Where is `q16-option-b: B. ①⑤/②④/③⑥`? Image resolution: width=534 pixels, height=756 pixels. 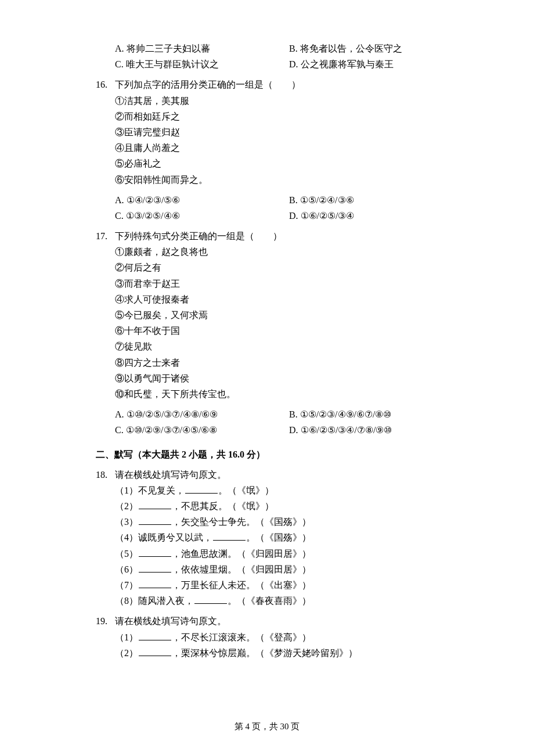 q16-option-b: B. ①⑤/②④/③⑥ is located at coordinates (363, 200).